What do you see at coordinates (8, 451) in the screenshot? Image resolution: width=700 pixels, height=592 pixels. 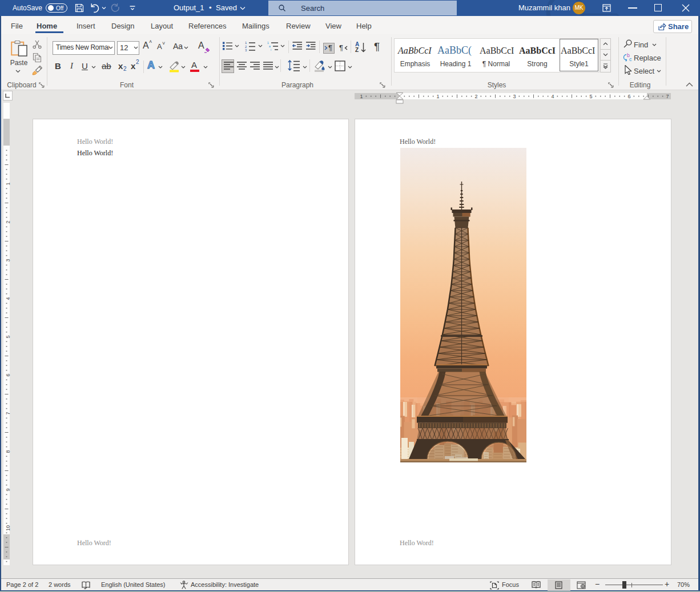 I see `svg-text: 8` at bounding box center [8, 451].